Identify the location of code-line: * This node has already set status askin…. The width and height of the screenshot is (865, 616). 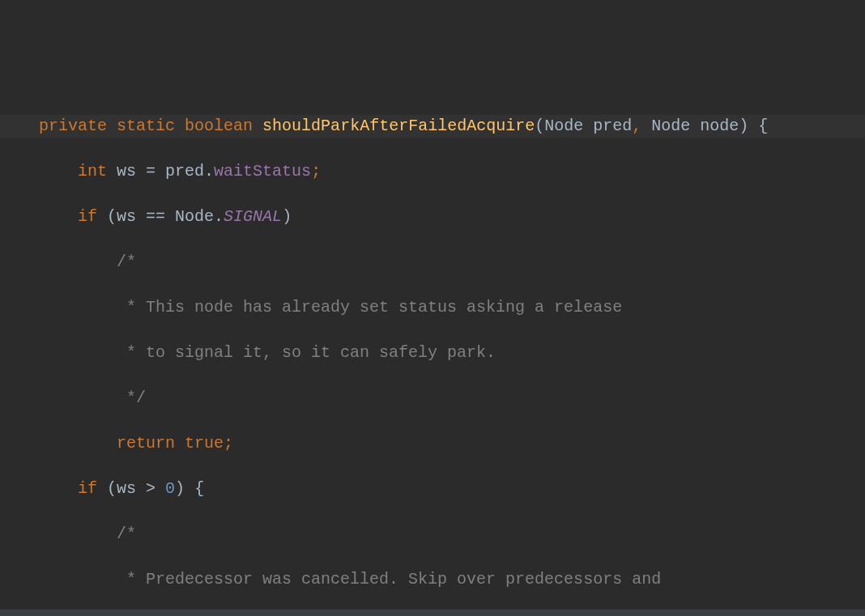
(432, 308).